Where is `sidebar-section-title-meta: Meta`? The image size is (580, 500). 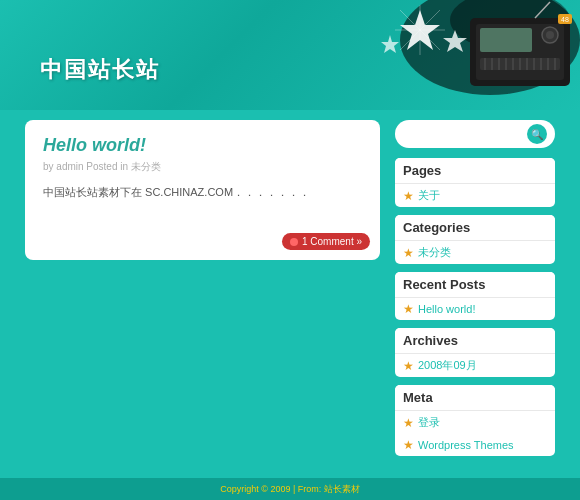 sidebar-section-title-meta: Meta is located at coordinates (475, 398).